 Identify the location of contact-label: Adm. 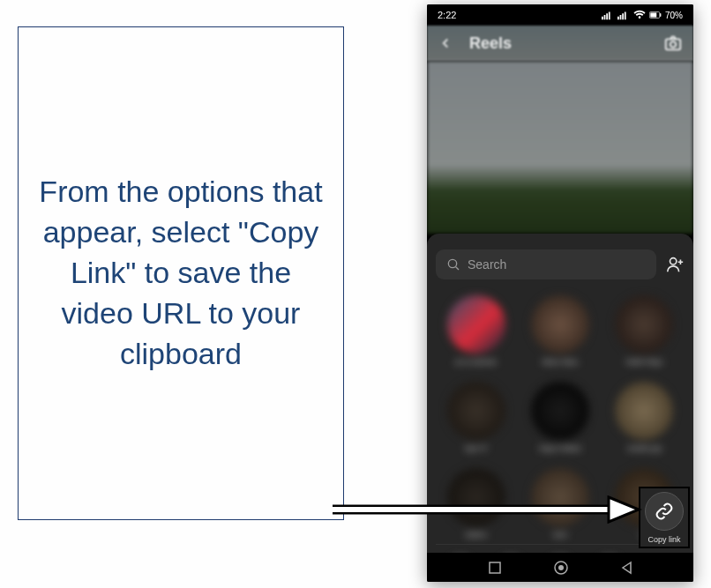
(560, 534).